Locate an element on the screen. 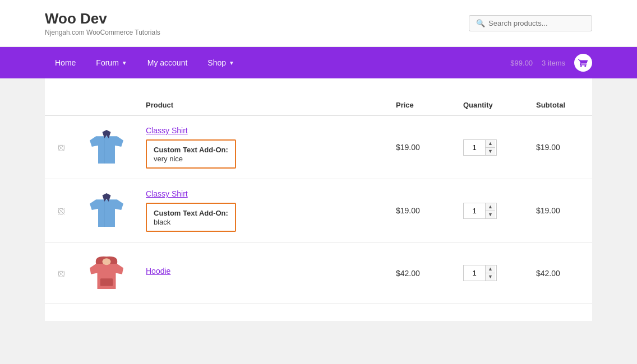 The width and height of the screenshot is (637, 364). logo-subtitle: Njengah.com WooCommerce Tutorials is located at coordinates (103, 32).